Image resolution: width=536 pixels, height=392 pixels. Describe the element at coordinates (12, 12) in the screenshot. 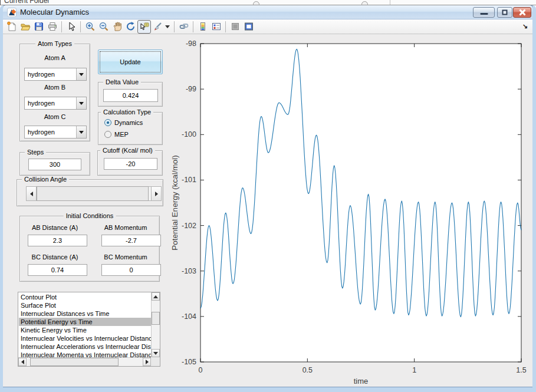

I see `matlab-figure-icon` at that location.